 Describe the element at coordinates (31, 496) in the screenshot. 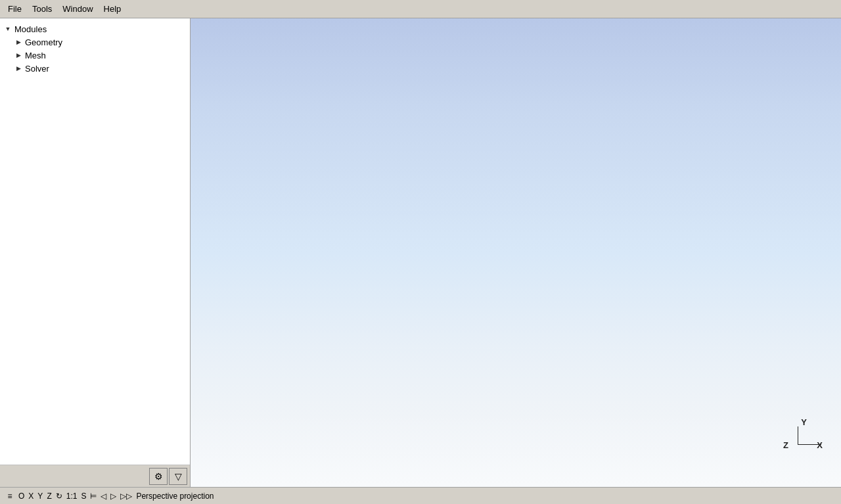

I see `status-x: X` at that location.